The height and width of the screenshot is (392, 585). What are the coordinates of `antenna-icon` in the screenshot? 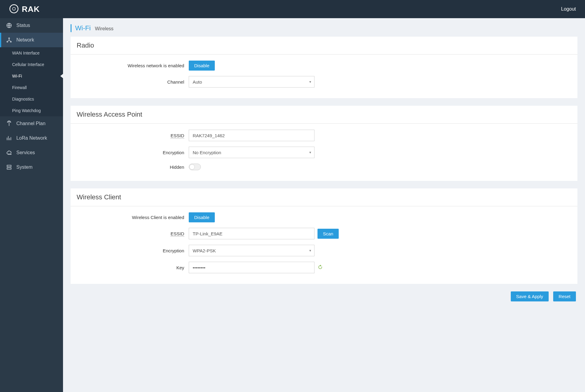 It's located at (9, 124).